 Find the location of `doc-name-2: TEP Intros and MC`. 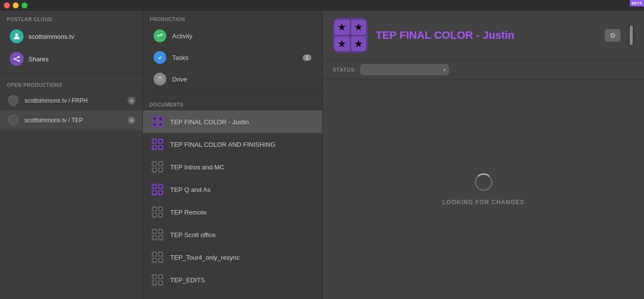

doc-name-2: TEP Intros and MC is located at coordinates (197, 167).